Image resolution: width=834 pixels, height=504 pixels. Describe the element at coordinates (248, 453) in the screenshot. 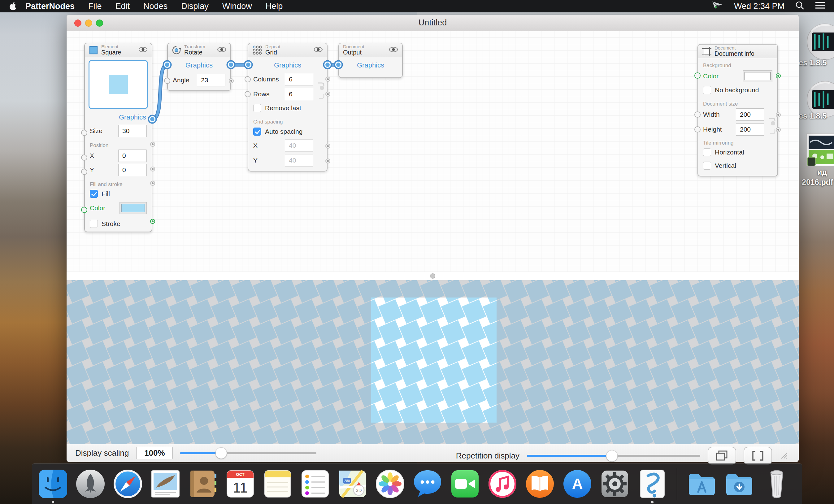

I see `display-scaling-slider` at that location.